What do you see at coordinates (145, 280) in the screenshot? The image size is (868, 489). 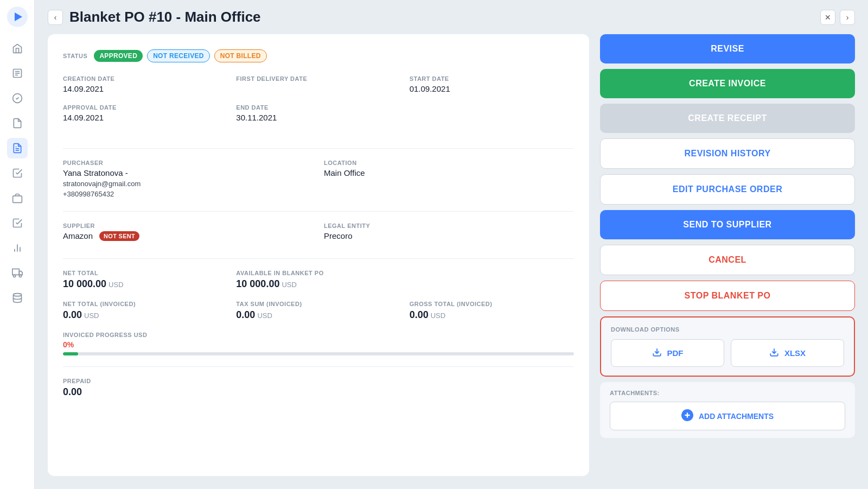 I see `net-total-block: NET TOTAL 10 000.00USD` at bounding box center [145, 280].